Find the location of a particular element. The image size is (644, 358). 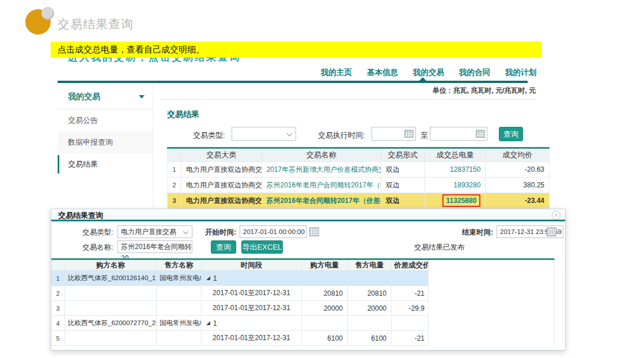

dialog-type-label: 交易类型: is located at coordinates (98, 233).